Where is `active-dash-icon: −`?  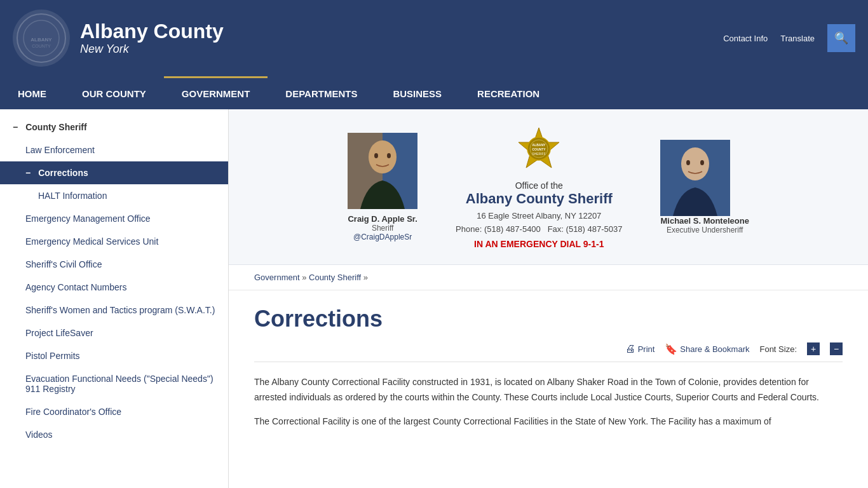
active-dash-icon: − is located at coordinates (28, 173).